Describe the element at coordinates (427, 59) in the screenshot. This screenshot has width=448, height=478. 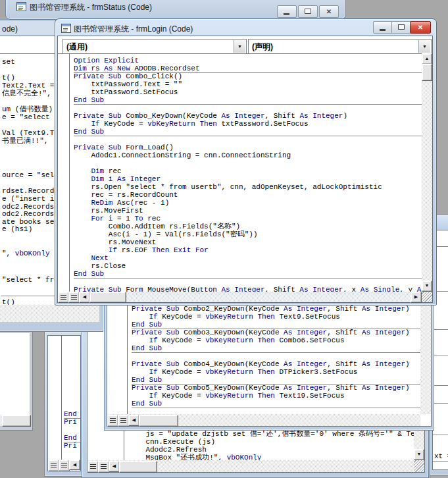
I see `scroll-up-button: ▲` at that location.